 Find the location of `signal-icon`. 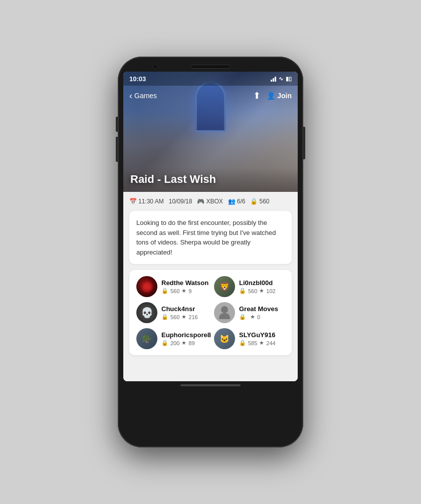

signal-icon is located at coordinates (274, 79).